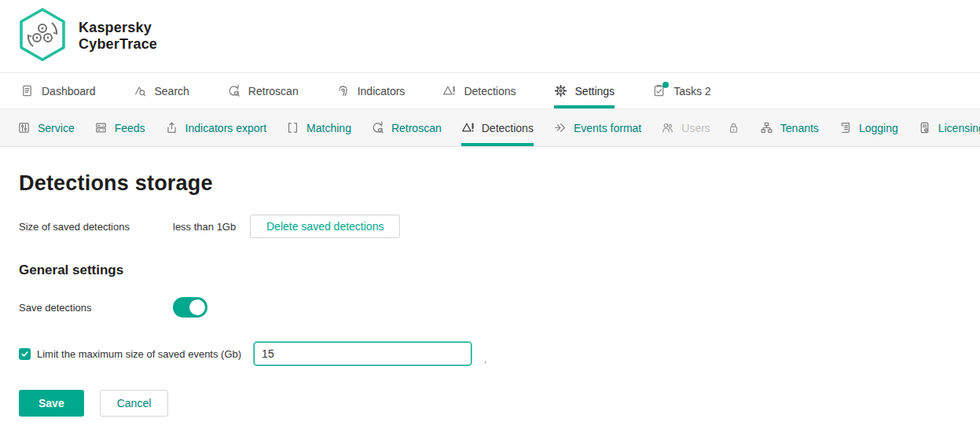 The width and height of the screenshot is (980, 426). What do you see at coordinates (490, 270) in the screenshot?
I see `general-settings-heading: General settings` at bounding box center [490, 270].